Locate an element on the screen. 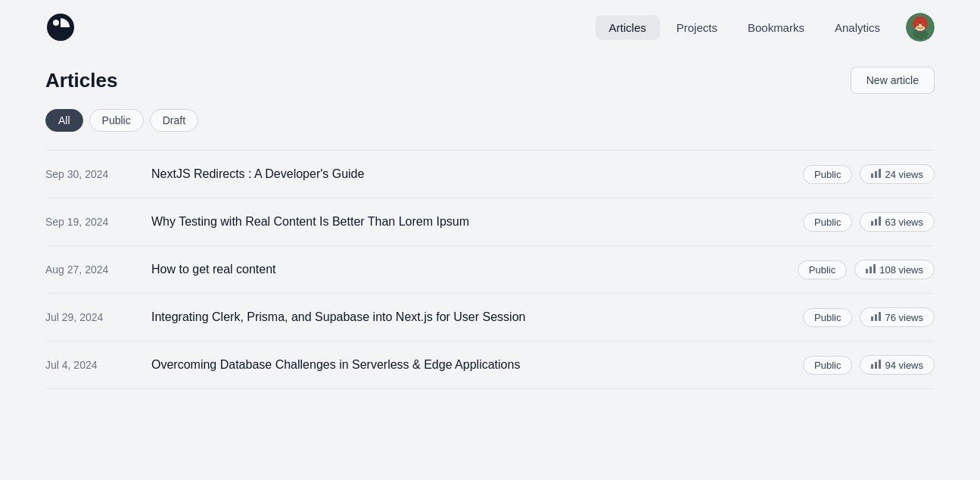  logo-icon is located at coordinates (61, 27).